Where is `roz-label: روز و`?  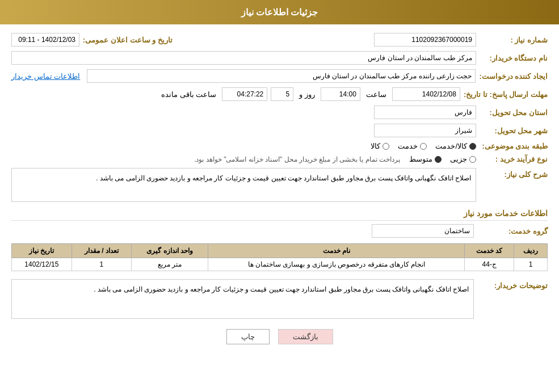 roz-label: روز و is located at coordinates (307, 94).